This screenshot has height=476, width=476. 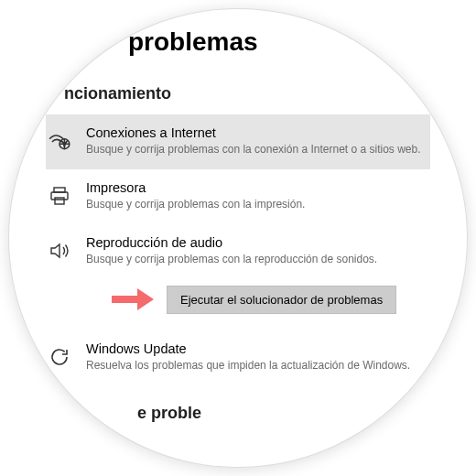 What do you see at coordinates (254, 149) in the screenshot?
I see `item-desc: Busque y corrija problemas con la conexi…` at bounding box center [254, 149].